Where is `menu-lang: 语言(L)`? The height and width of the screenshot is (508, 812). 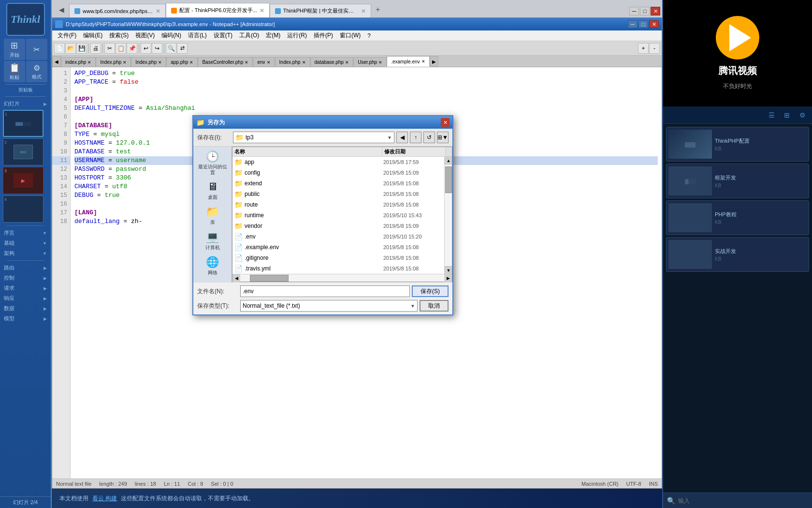
menu-lang: 语言(L) is located at coordinates (197, 36).